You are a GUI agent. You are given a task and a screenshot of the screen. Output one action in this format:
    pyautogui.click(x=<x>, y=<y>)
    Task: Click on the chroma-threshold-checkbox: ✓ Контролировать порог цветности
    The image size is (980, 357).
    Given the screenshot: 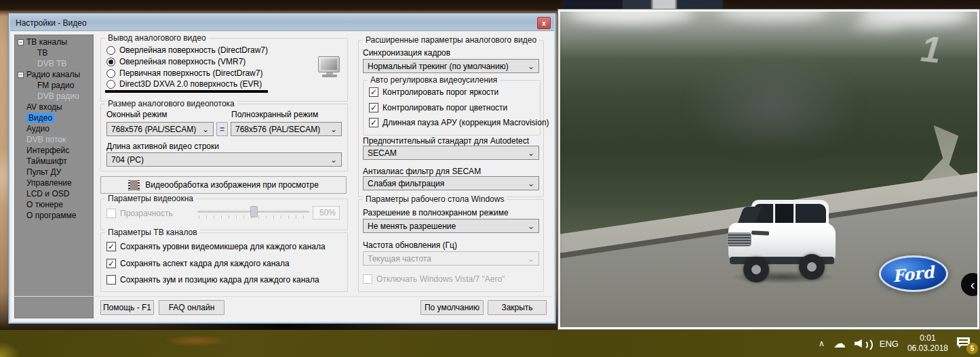 What is the action you would take?
    pyautogui.click(x=438, y=108)
    